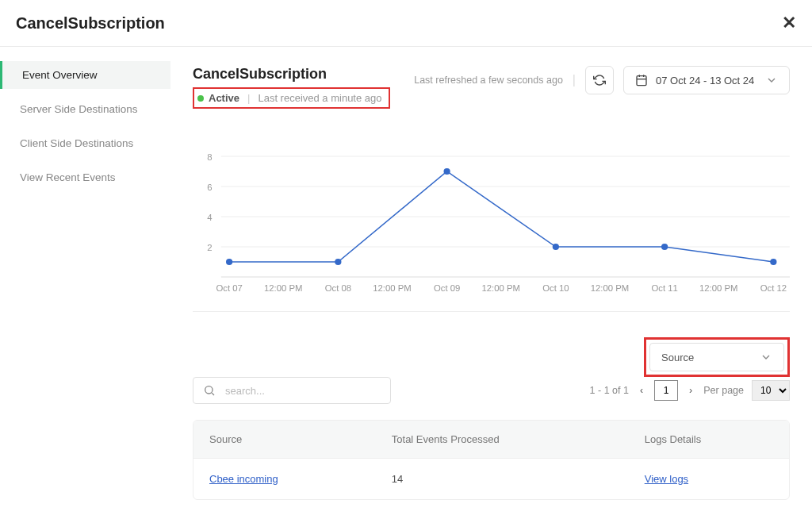  I want to click on col-total: Total Events Processed, so click(503, 440).